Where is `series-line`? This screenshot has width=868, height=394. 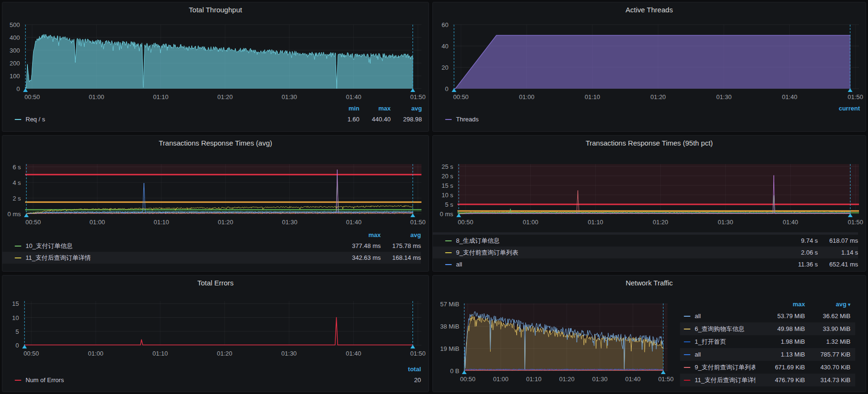
series-line is located at coordinates (220, 194).